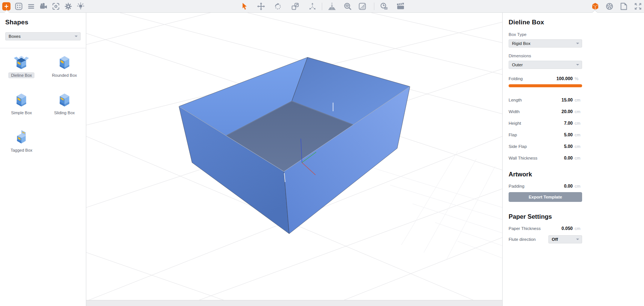  What do you see at coordinates (19, 6) in the screenshot?
I see `shapes-grid-icon` at bounding box center [19, 6].